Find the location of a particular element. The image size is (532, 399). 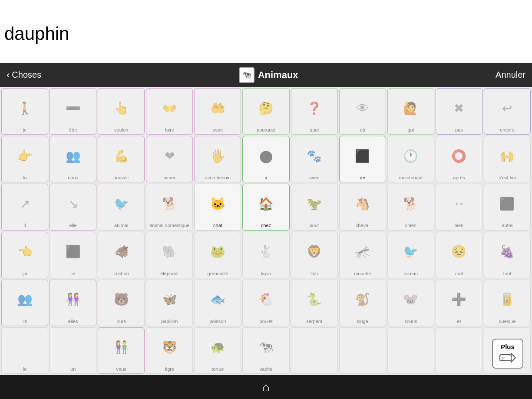

cell-label-2-4: chat is located at coordinates (218, 225).